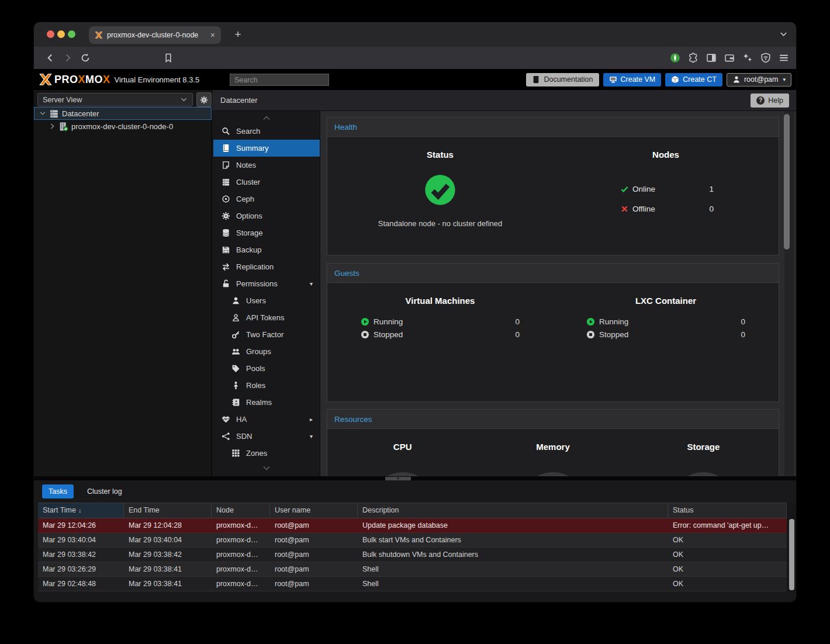 This screenshot has height=644, width=830. I want to click on reload-icon, so click(85, 58).